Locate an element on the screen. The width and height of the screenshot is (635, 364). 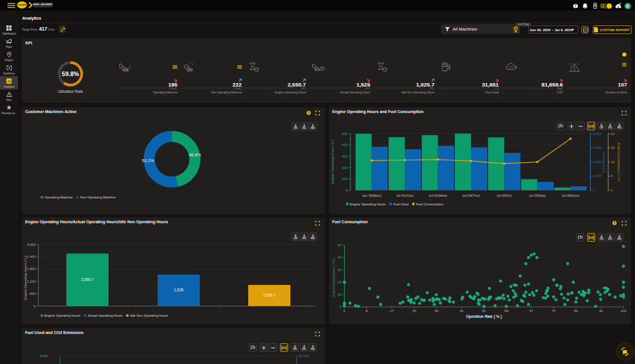
svg-text: 6,000 is located at coordinates (597, 148).